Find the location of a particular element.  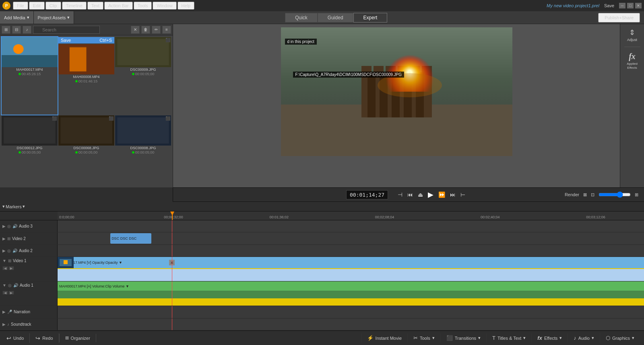

search-input is located at coordinates (66, 30).